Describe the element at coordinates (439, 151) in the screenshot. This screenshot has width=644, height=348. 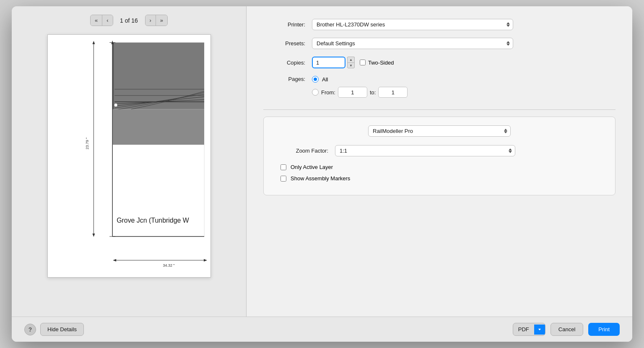
I see `zoom-row: Zoom Factor: 1:1` at that location.